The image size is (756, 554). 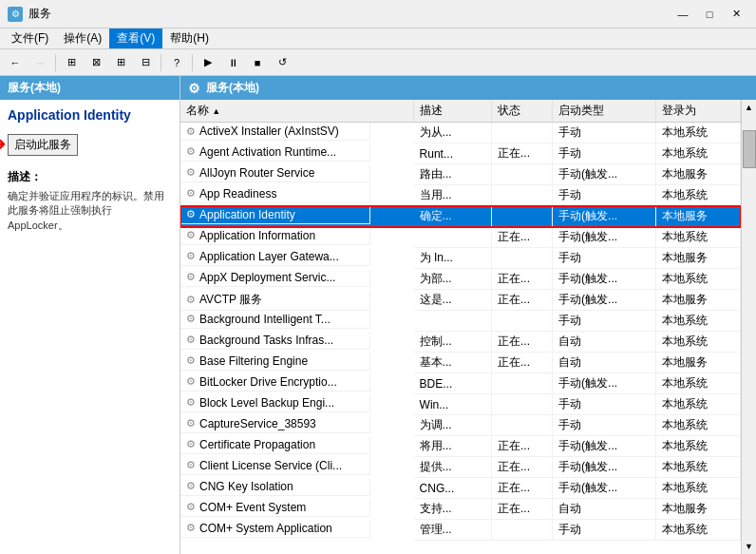 I want to click on service-name-cell: COM+ System Application, so click(x=266, y=528).